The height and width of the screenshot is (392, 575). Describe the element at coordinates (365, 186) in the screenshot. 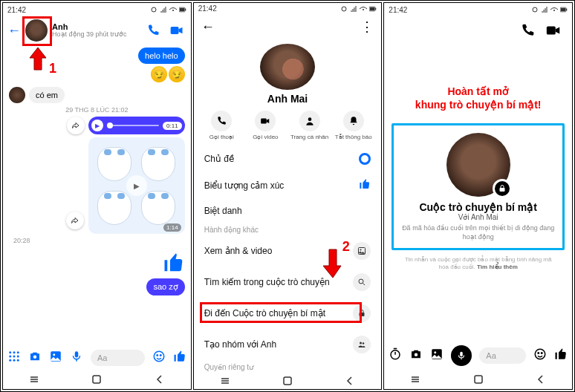

I see `thumb-icon` at that location.